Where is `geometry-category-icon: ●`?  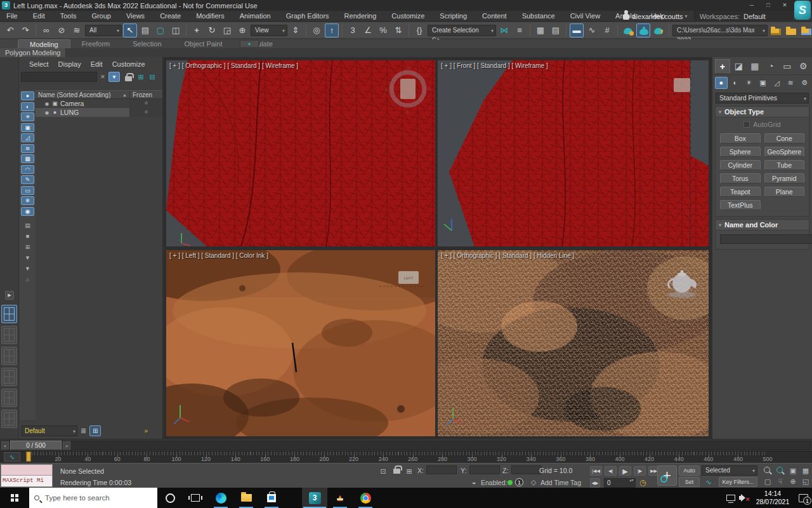
geometry-category-icon: ● is located at coordinates (721, 83).